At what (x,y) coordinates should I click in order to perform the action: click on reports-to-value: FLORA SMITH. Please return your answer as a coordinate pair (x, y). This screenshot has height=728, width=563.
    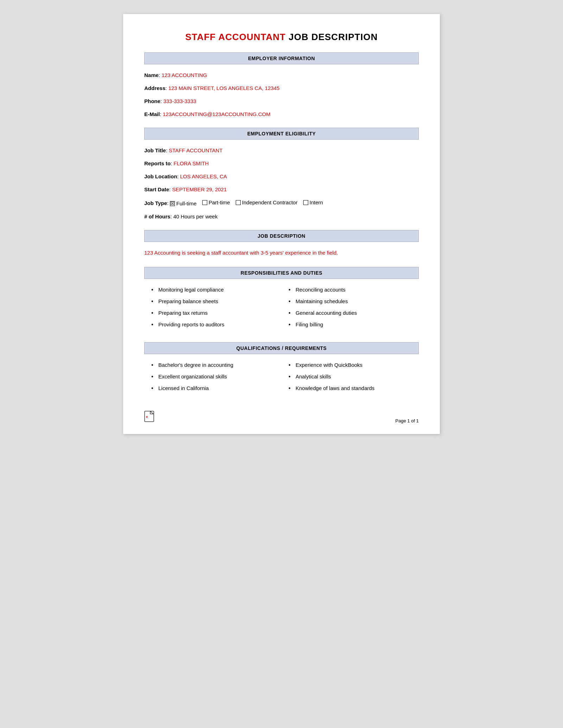
    Looking at the image, I should click on (191, 163).